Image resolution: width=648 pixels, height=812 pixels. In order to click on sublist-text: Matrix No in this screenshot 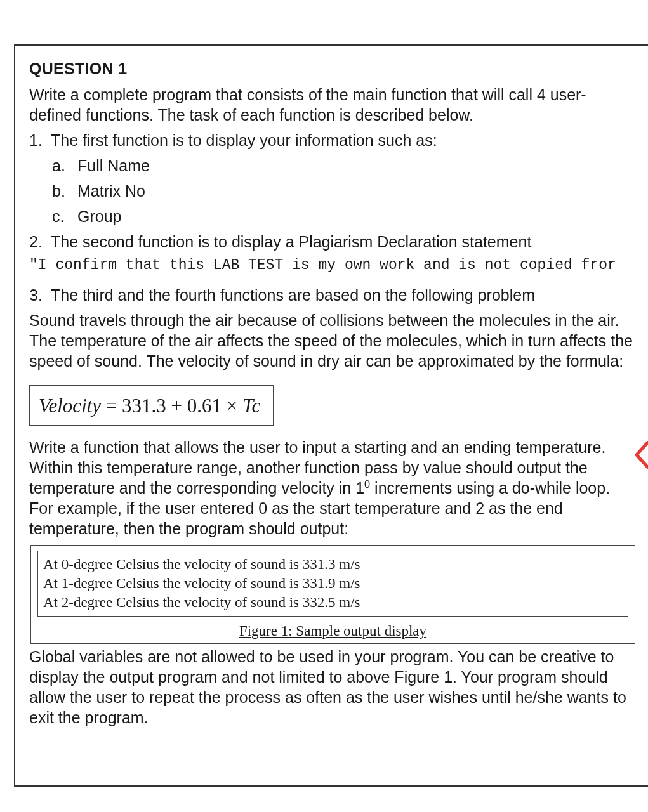, I will do `click(357, 191)`.